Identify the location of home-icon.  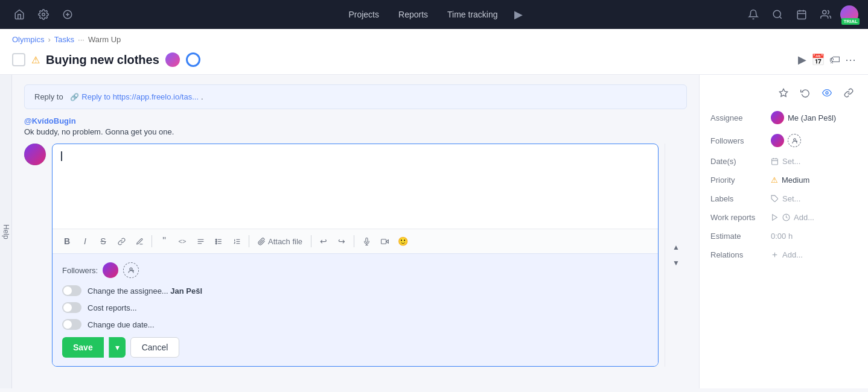
(19, 14).